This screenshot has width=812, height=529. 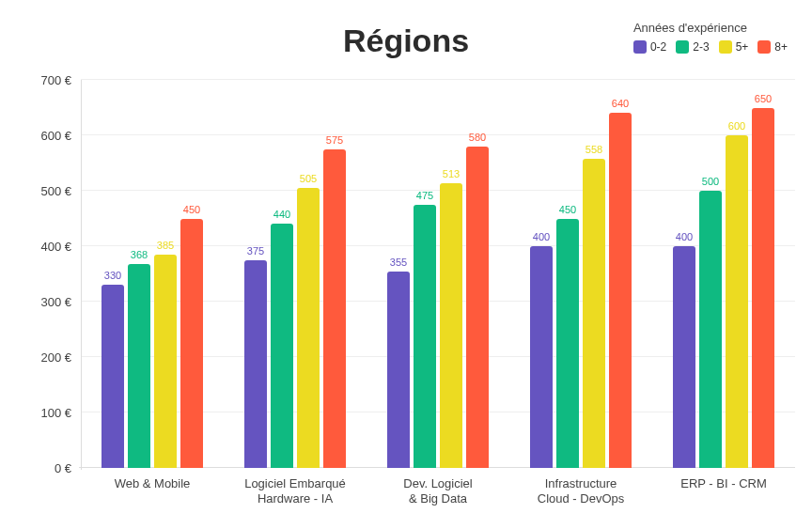 I want to click on y-tick-label: 600 €, so click(x=60, y=135).